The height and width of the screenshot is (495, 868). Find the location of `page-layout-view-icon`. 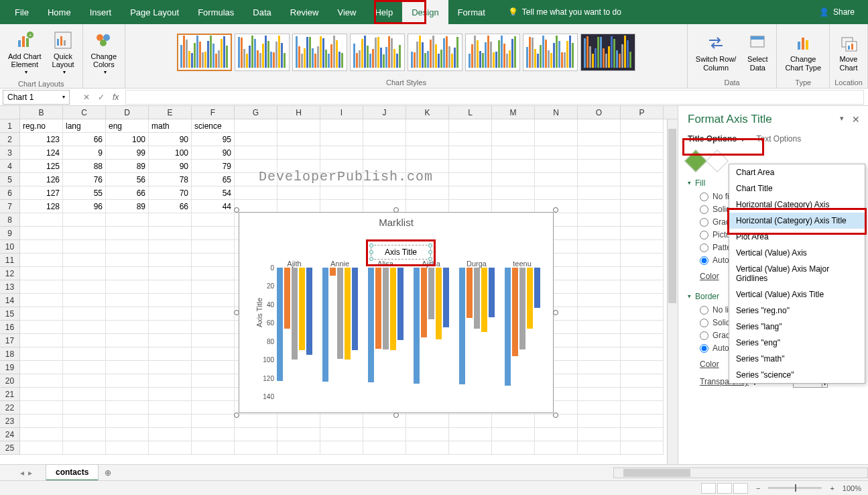

page-layout-view-icon is located at coordinates (725, 488).